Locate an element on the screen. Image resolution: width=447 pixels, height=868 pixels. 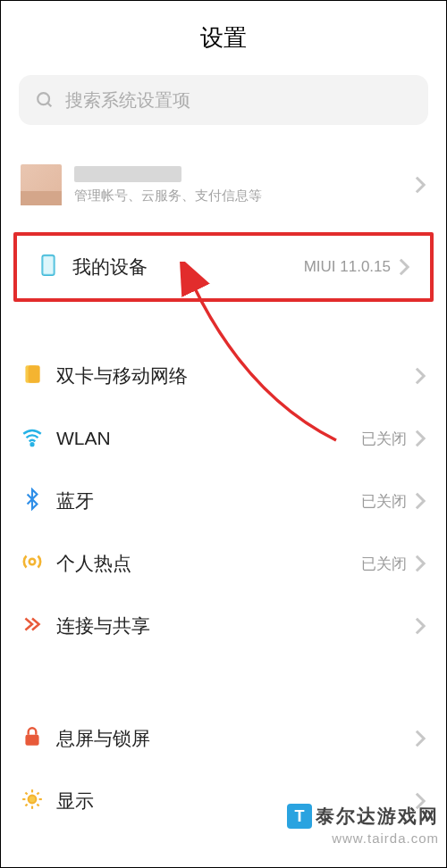
search-icon is located at coordinates (45, 100).